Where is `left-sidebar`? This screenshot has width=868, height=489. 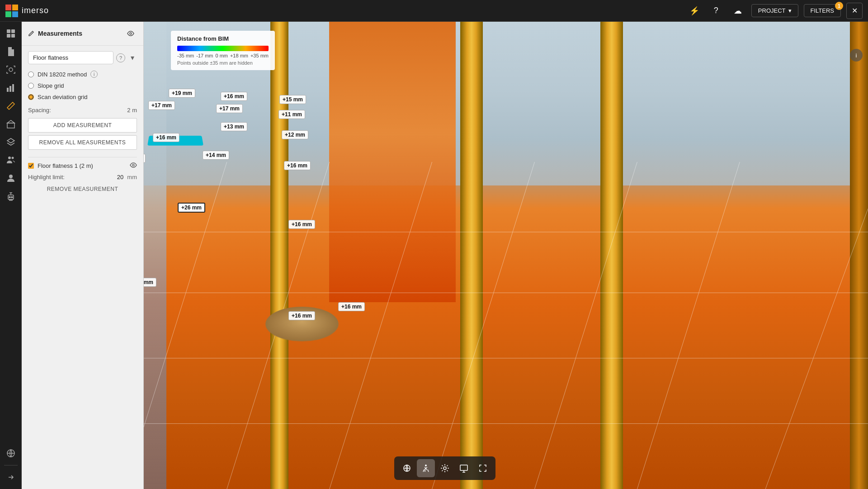
left-sidebar is located at coordinates (11, 255).